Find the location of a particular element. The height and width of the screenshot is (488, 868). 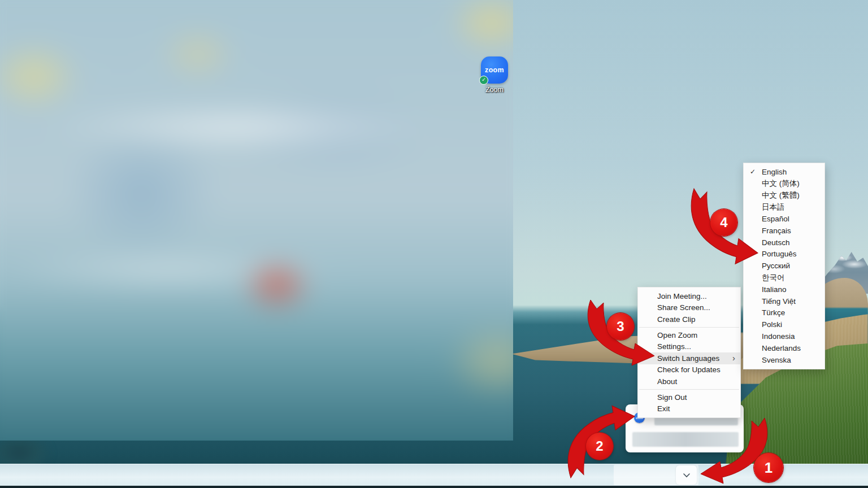

language-menu-item-label: Indonesia is located at coordinates (779, 337).